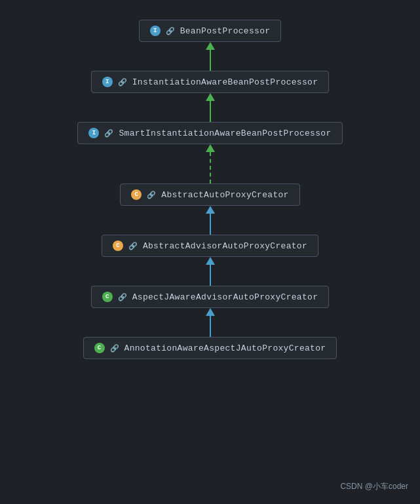  Describe the element at coordinates (210, 31) in the screenshot. I see `node-bean-post-processor: I 🔗 BeanPostProcessor` at that location.